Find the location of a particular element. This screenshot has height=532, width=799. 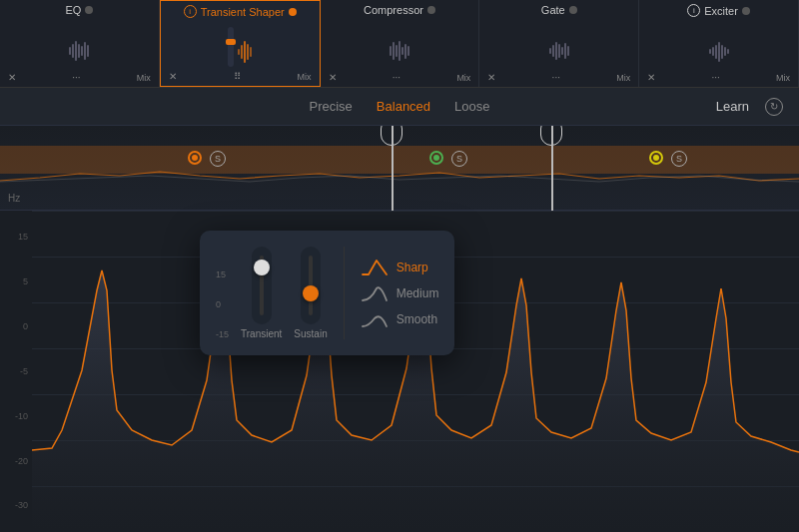

plugin-slot-eq: EQ ✕ ··· Mix is located at coordinates (80, 44).